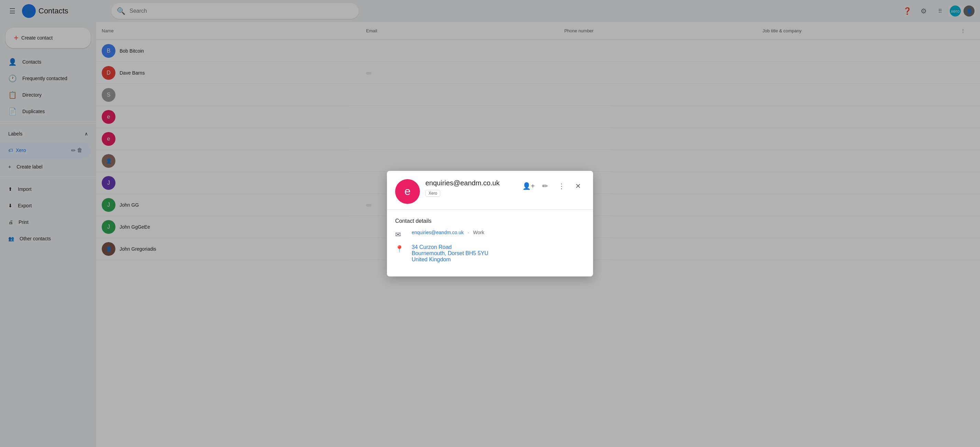  I want to click on card-email-label: Work, so click(479, 232).